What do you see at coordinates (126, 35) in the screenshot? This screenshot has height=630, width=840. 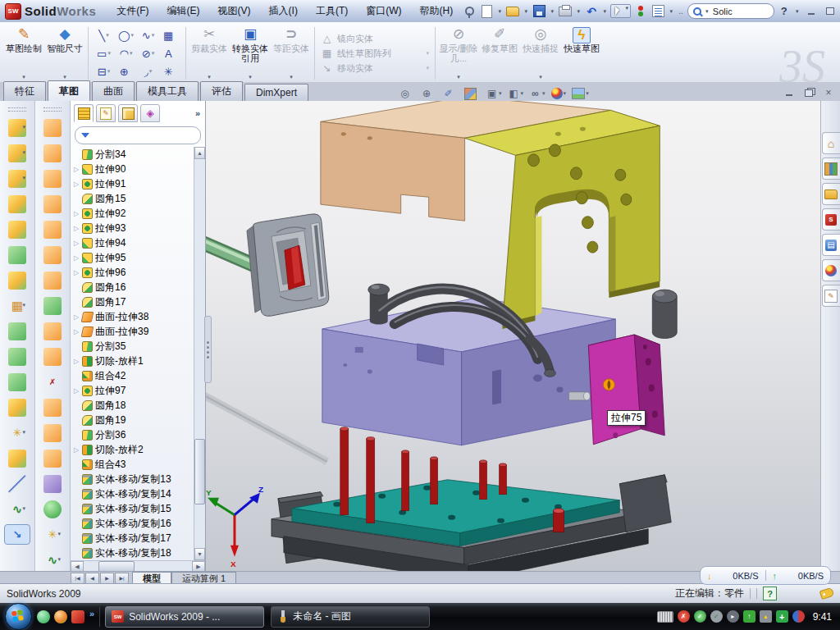 I see `circle-icon: ◯▾` at bounding box center [126, 35].